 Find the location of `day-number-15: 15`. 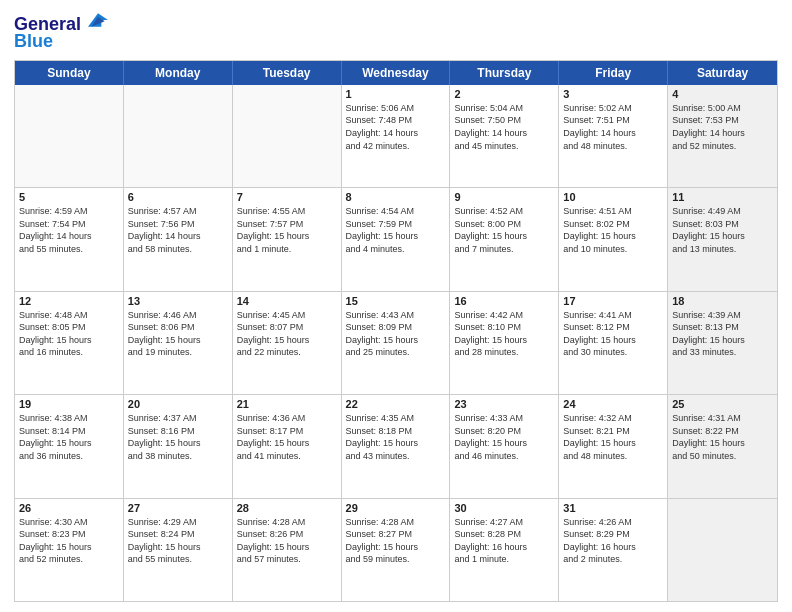

day-number-15: 15 is located at coordinates (396, 301).